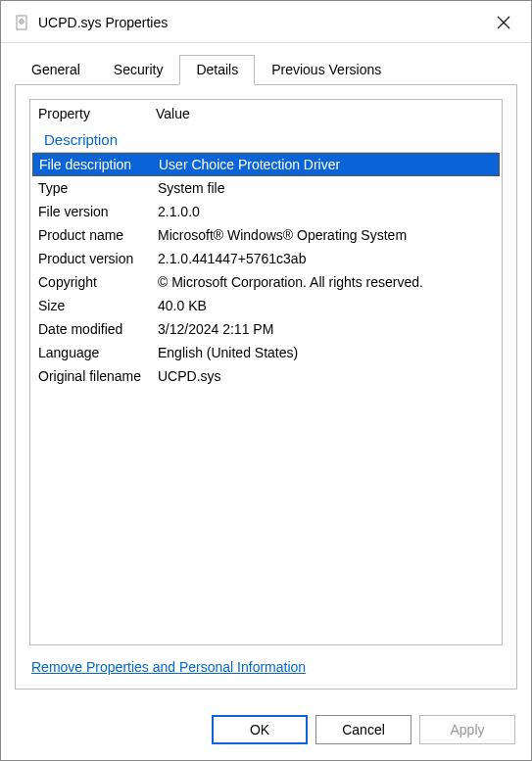 The height and width of the screenshot is (761, 532). I want to click on property-name: Size, so click(98, 306).